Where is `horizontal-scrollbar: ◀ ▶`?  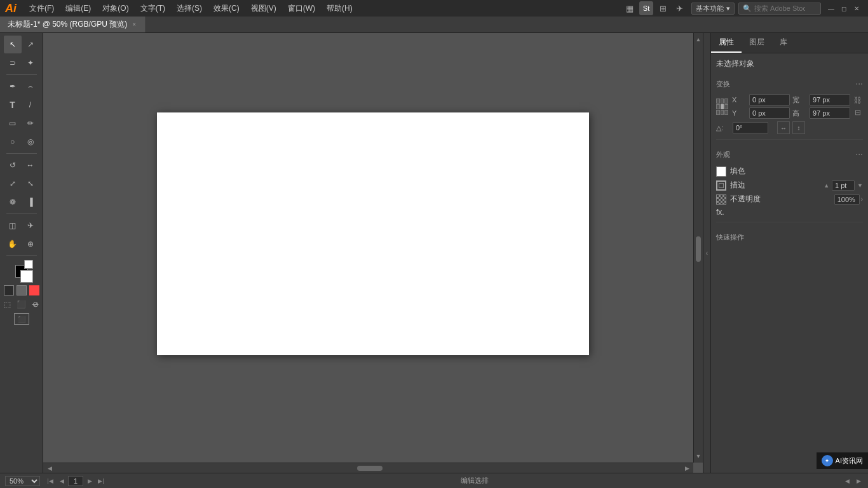
horizontal-scrollbar: ◀ ▶ is located at coordinates (369, 468).